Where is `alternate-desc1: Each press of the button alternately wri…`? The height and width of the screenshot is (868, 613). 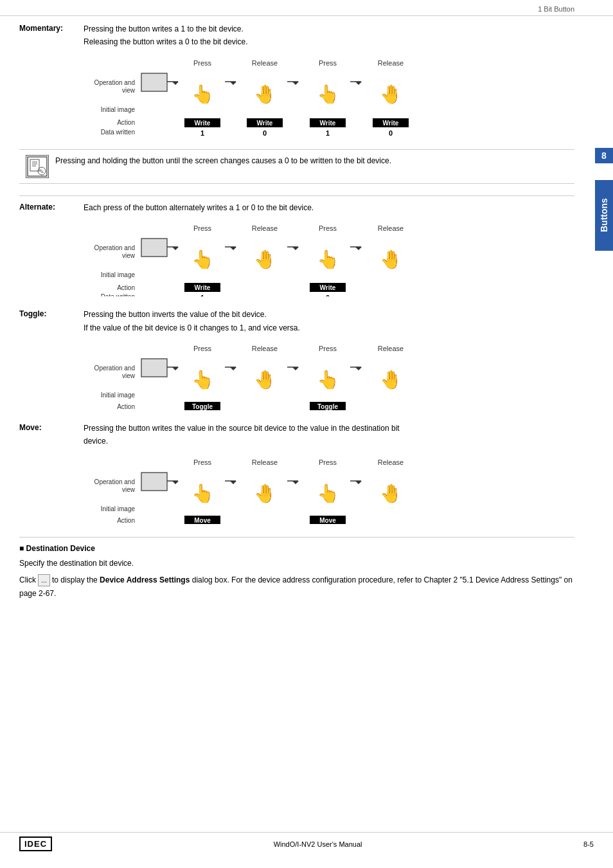 alternate-desc1: Each press of the button alternately wri… is located at coordinates (329, 208).